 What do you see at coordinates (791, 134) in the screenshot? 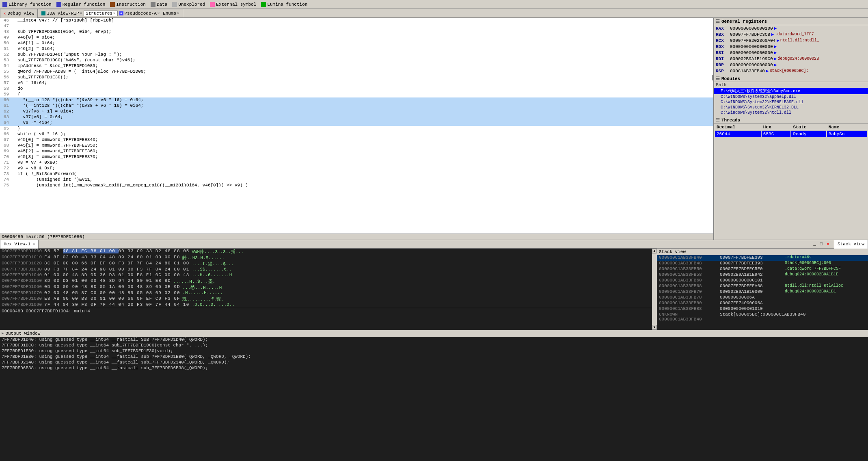
I see `thread-row: 2604465BCReadyBabySn` at bounding box center [791, 134].